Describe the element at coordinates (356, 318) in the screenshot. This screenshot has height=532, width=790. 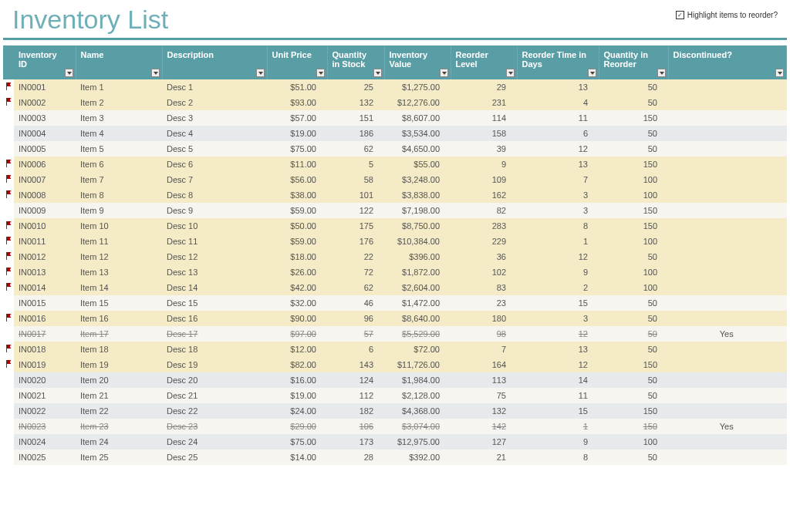
I see `cell-qty: 96` at that location.